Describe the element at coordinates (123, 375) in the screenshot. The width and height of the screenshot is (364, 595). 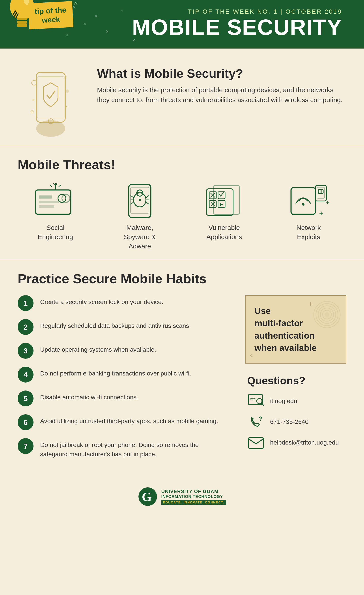
I see `habit-item-4: 4 Do not perform e-banking transactions …` at that location.